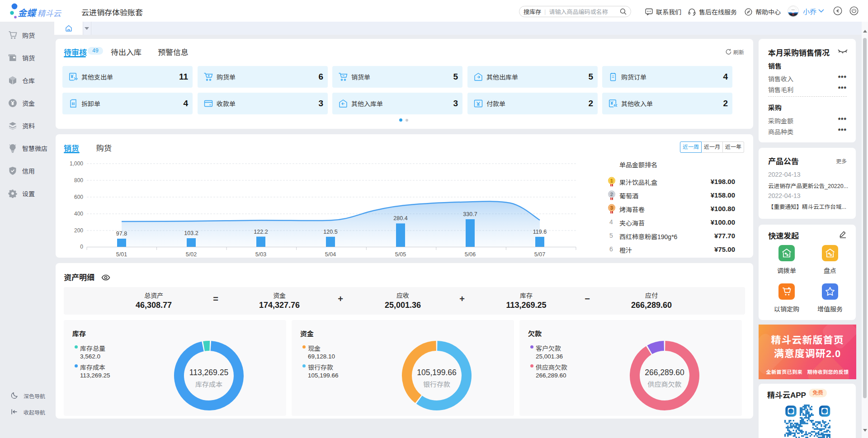  What do you see at coordinates (191, 233) in the screenshot?
I see `svg-text: 103.2` at bounding box center [191, 233].